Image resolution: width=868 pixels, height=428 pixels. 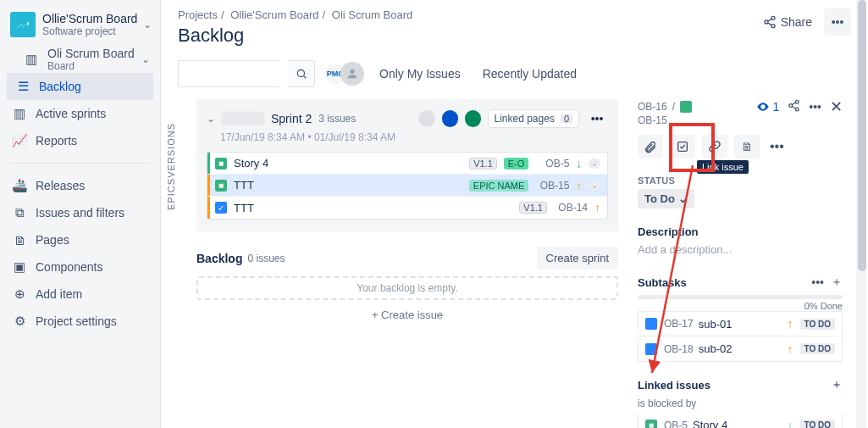 What do you see at coordinates (80, 186) in the screenshot?
I see `nav-releases: 🚢 Releases` at bounding box center [80, 186].